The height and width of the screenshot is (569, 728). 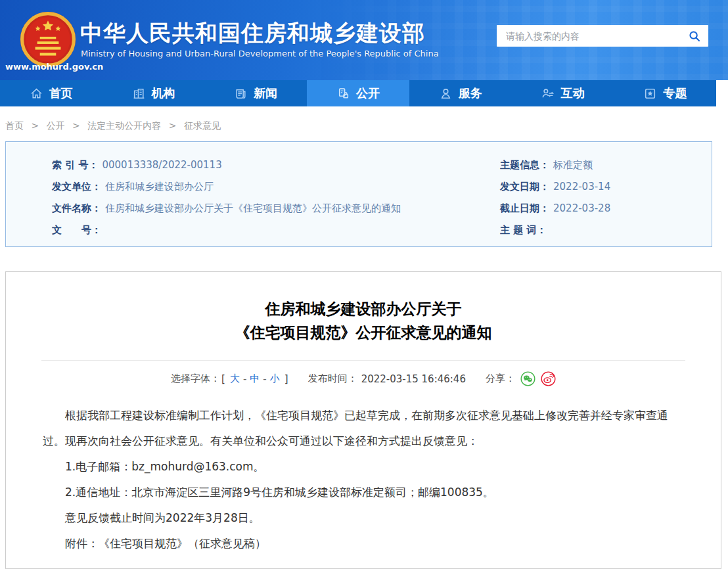 What do you see at coordinates (54, 67) in the screenshot?
I see `site-url: www.mohurd.gov.cn` at bounding box center [54, 67].